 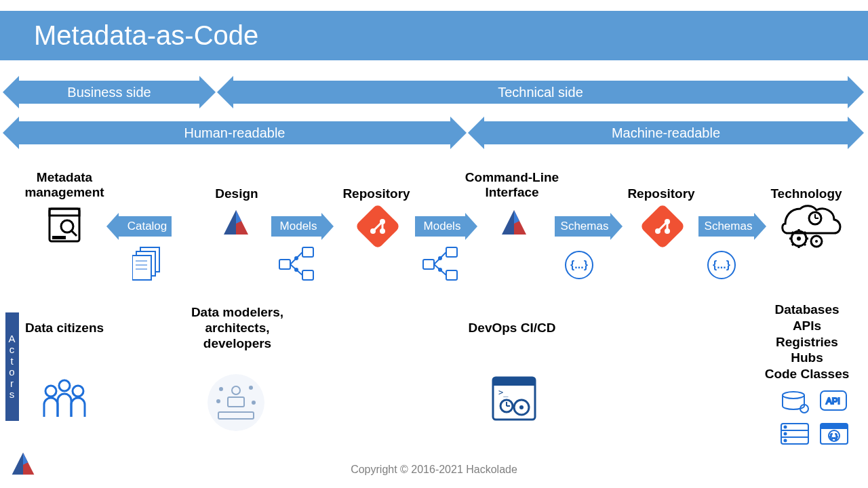 I want to click on dev-team-icon, so click(x=236, y=403).